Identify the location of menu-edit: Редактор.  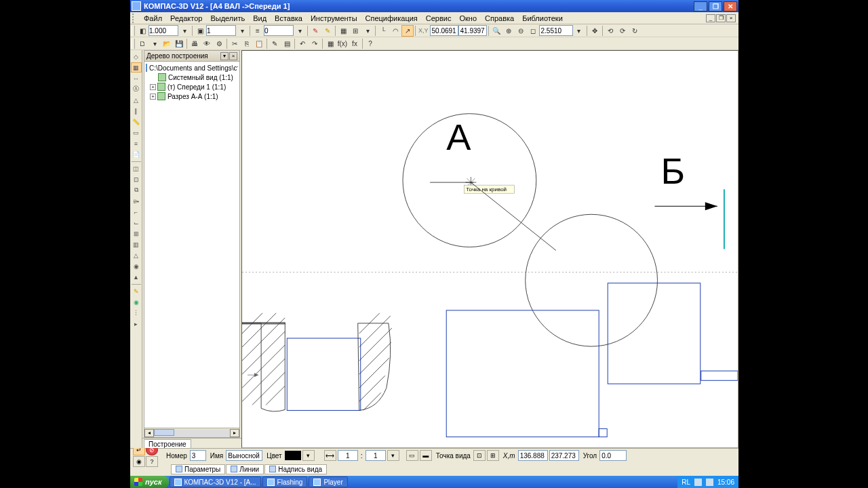
(186, 18).